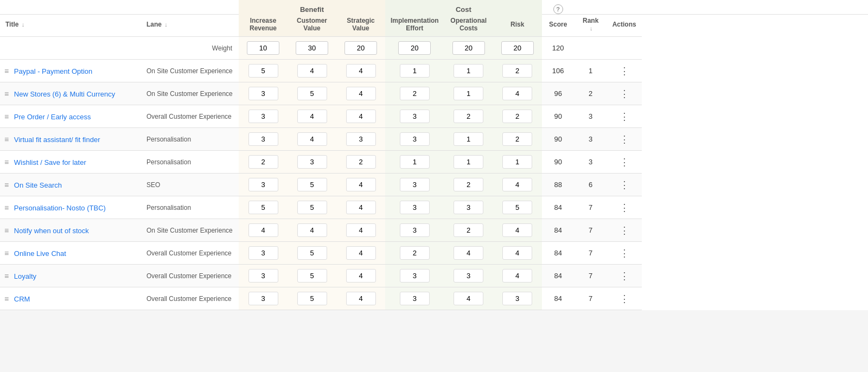  I want to click on title-sort-icon: ↓, so click(23, 24).